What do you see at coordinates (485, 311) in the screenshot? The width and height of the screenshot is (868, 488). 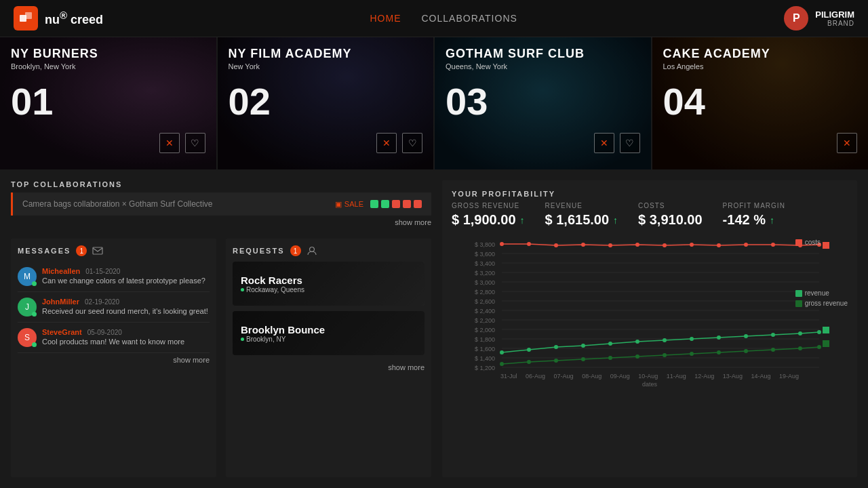 I see `svg-text: $ 2,400` at bounding box center [485, 311].